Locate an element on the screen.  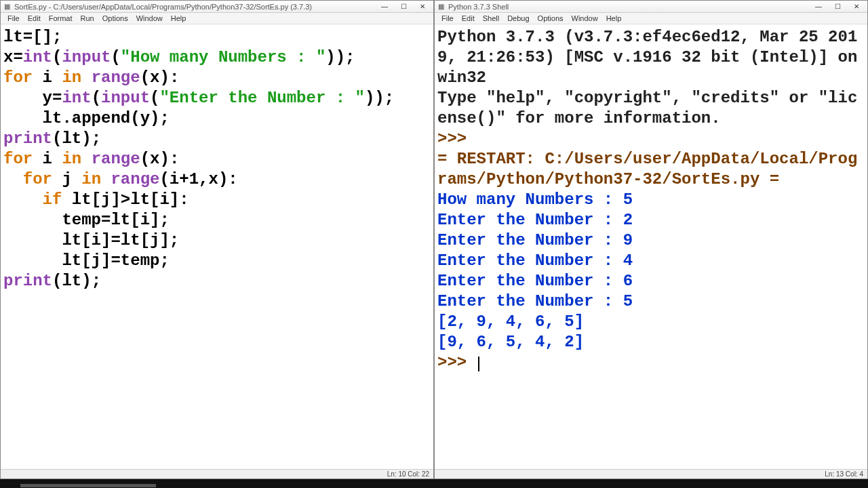
shell-io: Enter the Number : 5 is located at coordinates (535, 301).